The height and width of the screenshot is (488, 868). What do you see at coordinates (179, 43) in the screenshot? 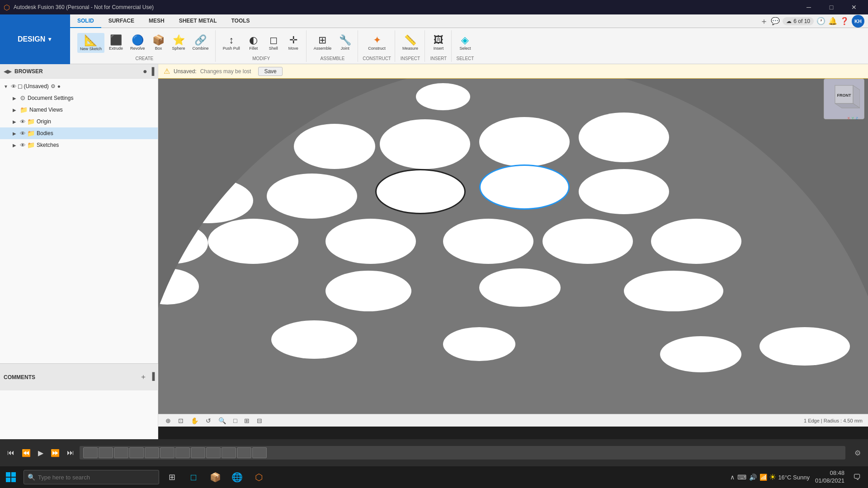
I see `sphere-btn: ⭐ Sphere` at bounding box center [179, 43].